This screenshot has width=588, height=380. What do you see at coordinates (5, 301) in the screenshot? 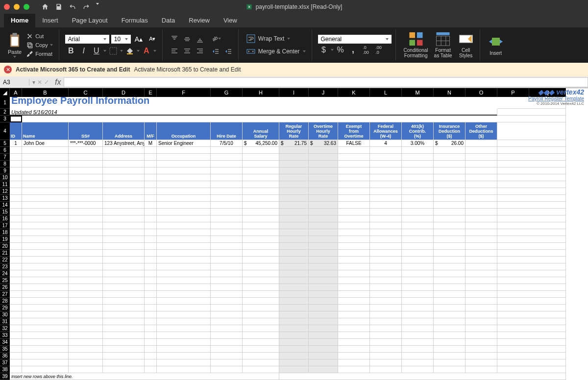
I see `row-header-28: 28` at bounding box center [5, 301].